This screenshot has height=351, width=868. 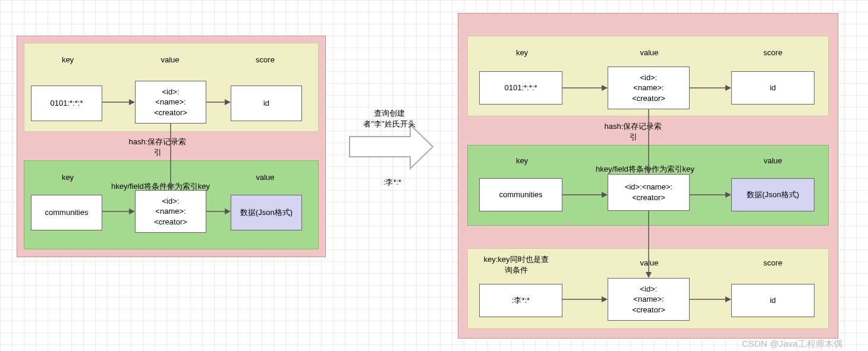 I want to click on right-middle-data-box: 数据(Json格式), so click(x=773, y=195).